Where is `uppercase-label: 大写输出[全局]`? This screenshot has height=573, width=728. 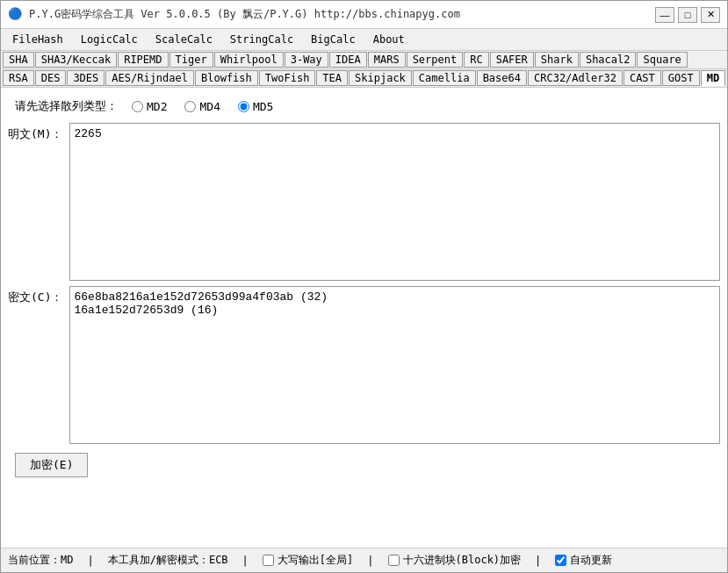
uppercase-label: 大写输出[全局] is located at coordinates (315, 560).